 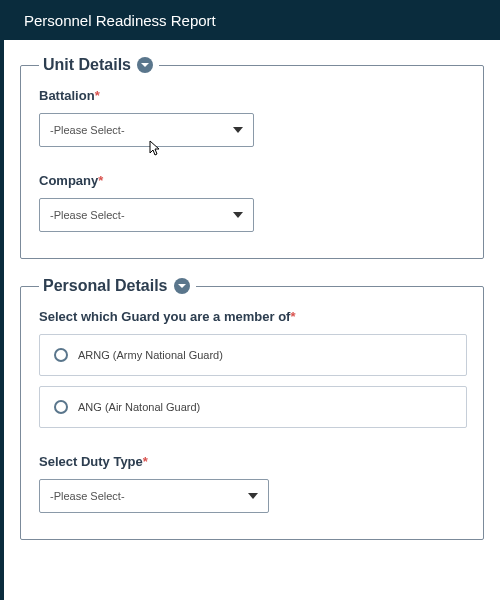 I want to click on radio-label: ANG (Air Natonal Guard), so click(x=139, y=407).